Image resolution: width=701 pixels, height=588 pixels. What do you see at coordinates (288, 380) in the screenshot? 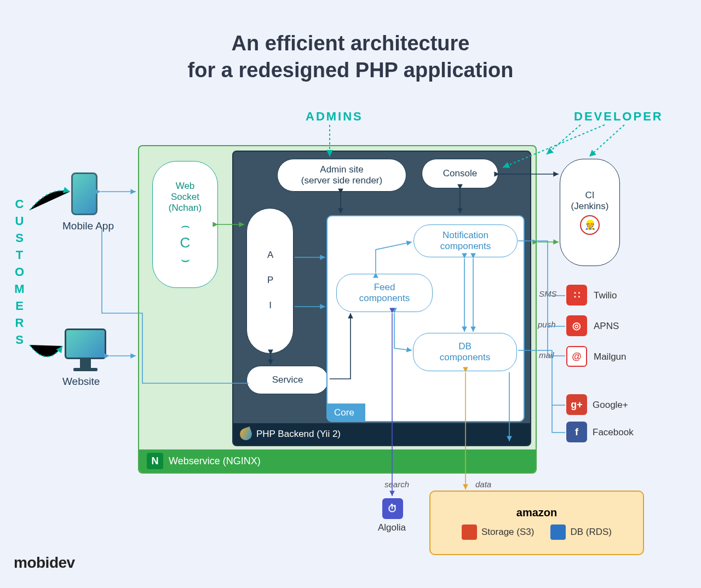
I see `service-box: Service` at bounding box center [288, 380].